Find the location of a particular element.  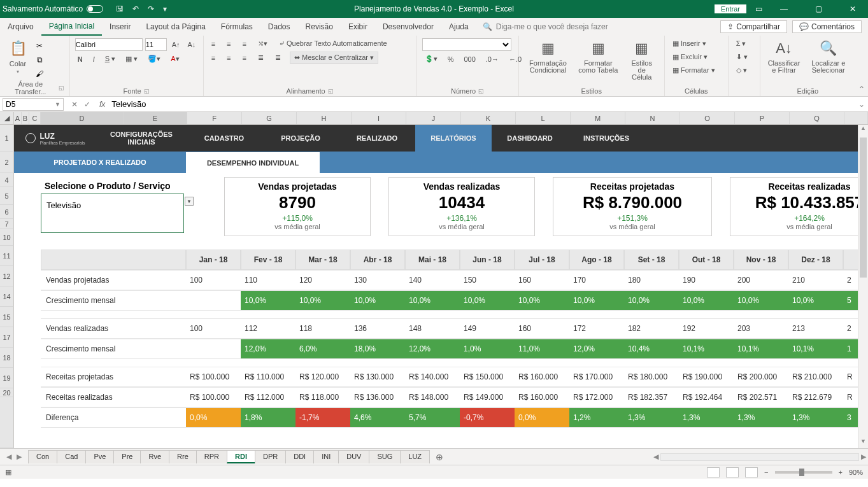

increase-font-icon: A↑ is located at coordinates (176, 45).